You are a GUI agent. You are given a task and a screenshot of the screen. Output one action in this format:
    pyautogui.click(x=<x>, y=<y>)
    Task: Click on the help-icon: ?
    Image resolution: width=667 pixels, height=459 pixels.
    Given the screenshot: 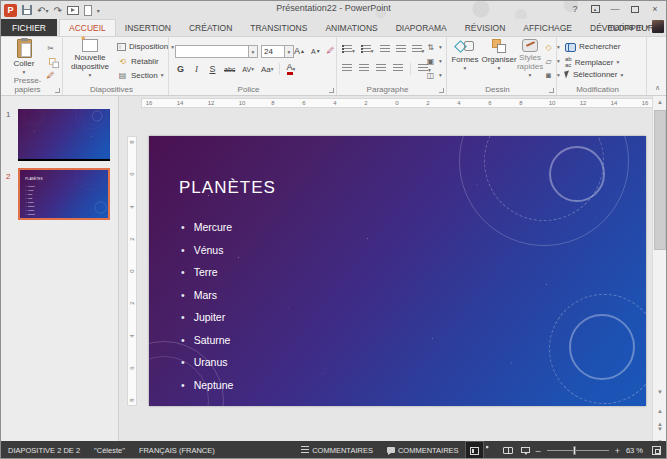 What is the action you would take?
    pyautogui.click(x=575, y=9)
    